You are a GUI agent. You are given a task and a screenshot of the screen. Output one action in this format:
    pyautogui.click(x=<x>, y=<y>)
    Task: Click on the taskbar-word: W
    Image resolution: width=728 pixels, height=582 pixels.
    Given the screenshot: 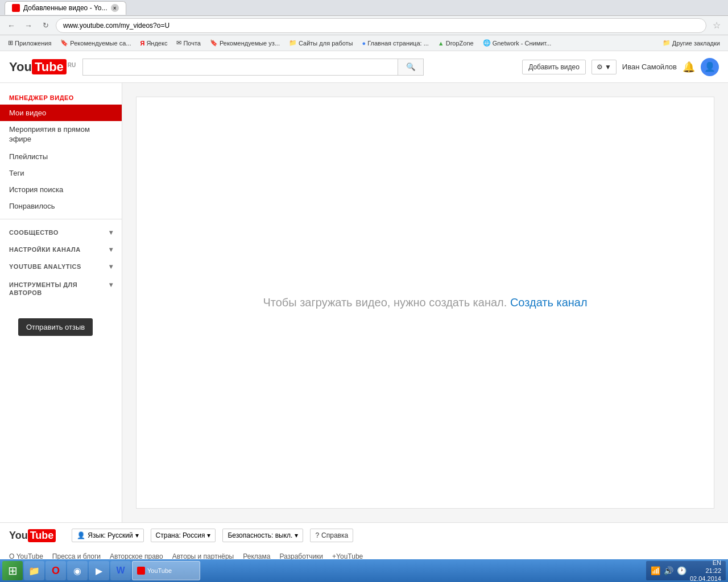 What is the action you would take?
    pyautogui.click(x=121, y=571)
    